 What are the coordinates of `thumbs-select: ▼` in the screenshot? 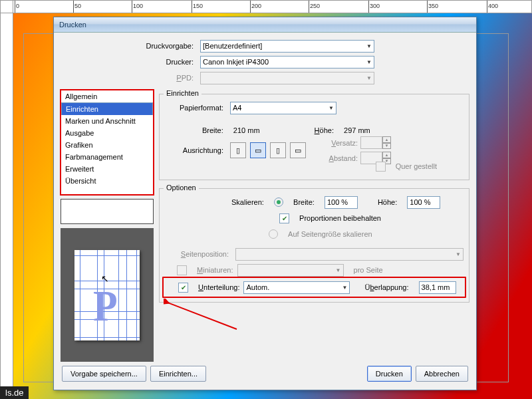 It's located at (291, 270).